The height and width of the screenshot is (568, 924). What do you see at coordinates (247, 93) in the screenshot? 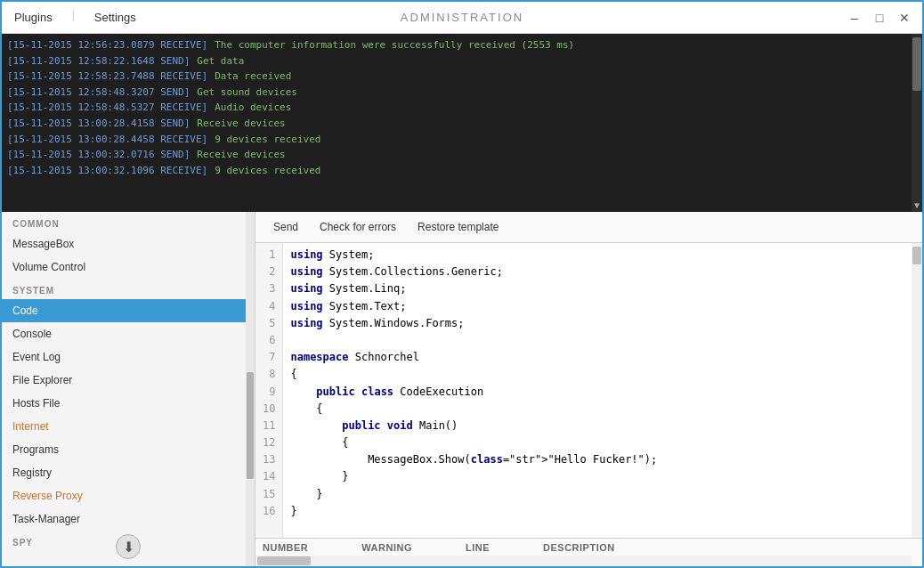
I see `log-message: Get sound devices` at bounding box center [247, 93].